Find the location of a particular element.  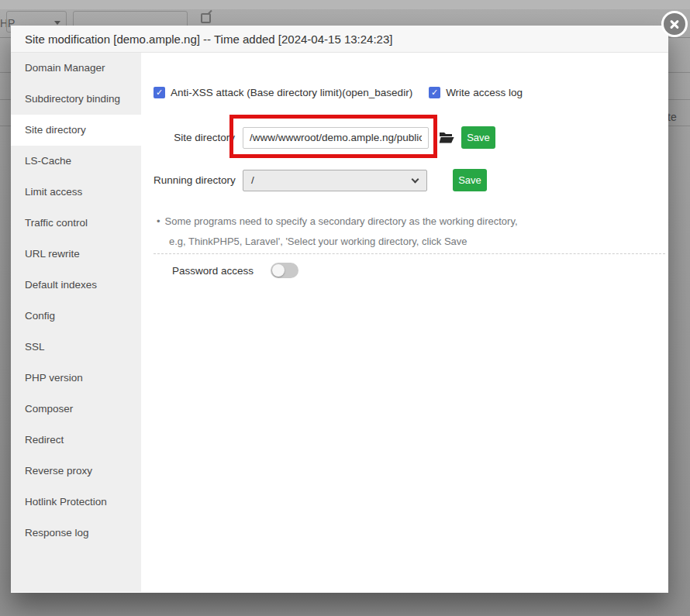

running-directory-select: / is located at coordinates (335, 181).